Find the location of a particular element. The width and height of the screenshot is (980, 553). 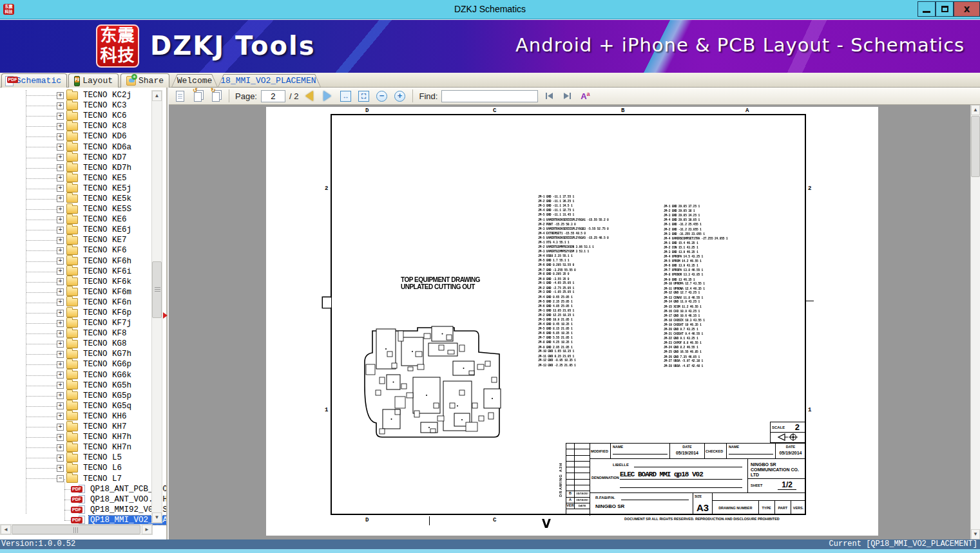

tree-item-folder: +TECNO KH7h is located at coordinates (76, 437).